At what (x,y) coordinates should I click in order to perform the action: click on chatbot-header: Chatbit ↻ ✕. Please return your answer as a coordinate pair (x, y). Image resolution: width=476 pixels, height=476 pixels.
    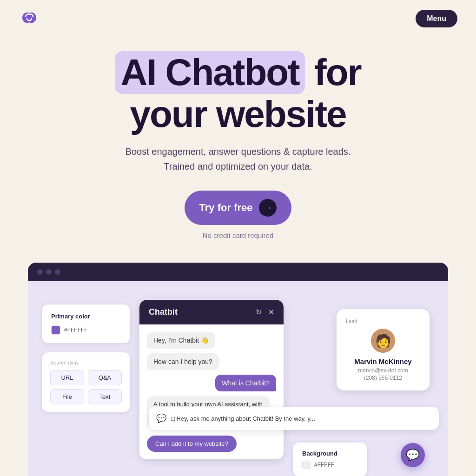
    Looking at the image, I should click on (212, 312).